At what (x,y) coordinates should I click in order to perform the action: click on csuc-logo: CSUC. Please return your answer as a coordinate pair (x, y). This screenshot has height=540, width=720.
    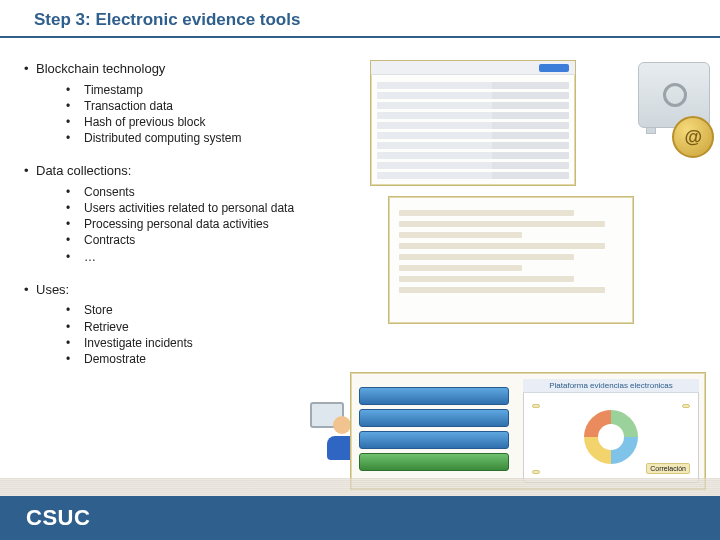
    Looking at the image, I should click on (58, 518).